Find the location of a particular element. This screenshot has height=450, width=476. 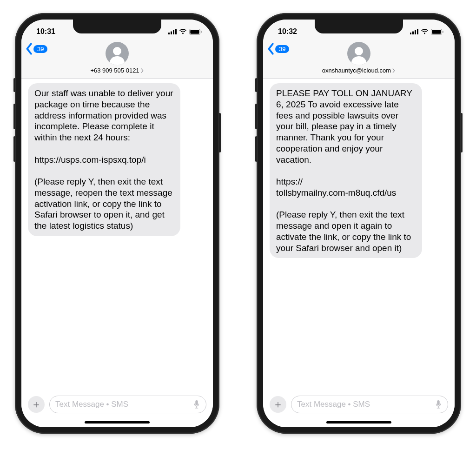

contact-name: oxnshauntyc@icloud.com is located at coordinates (357, 71).